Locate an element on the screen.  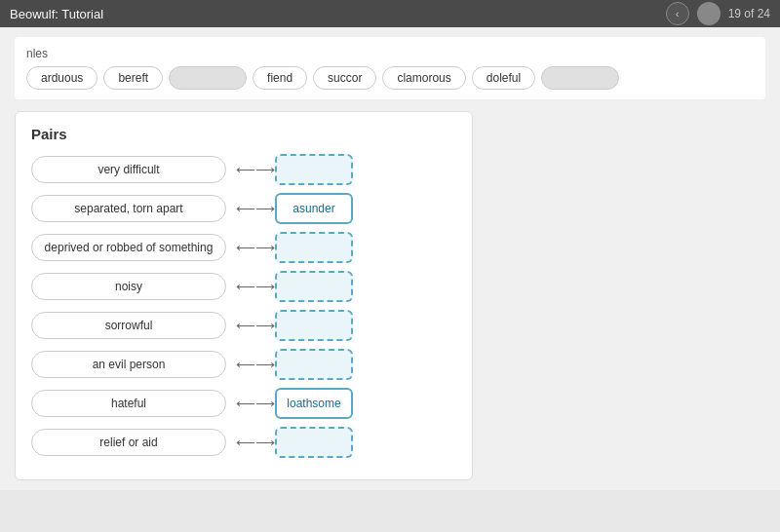
pair-row-7: relief or aid⟵⟶ is located at coordinates (244, 442).